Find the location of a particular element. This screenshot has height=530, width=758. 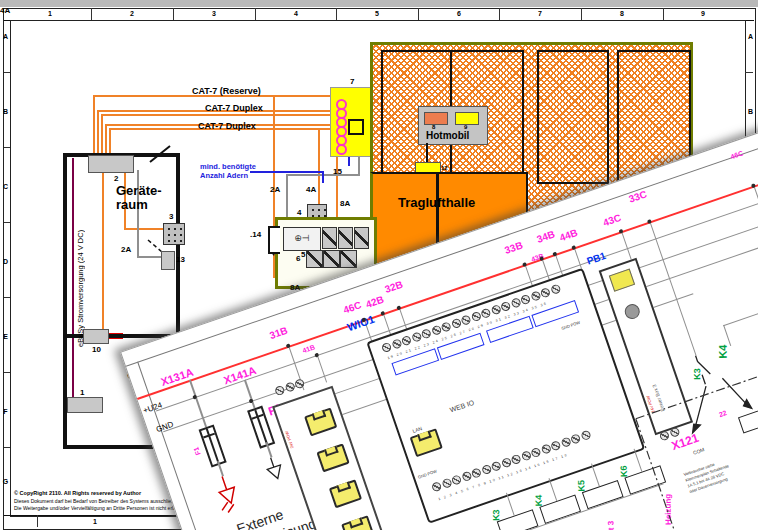

num-2: 2 is located at coordinates (116, 179).